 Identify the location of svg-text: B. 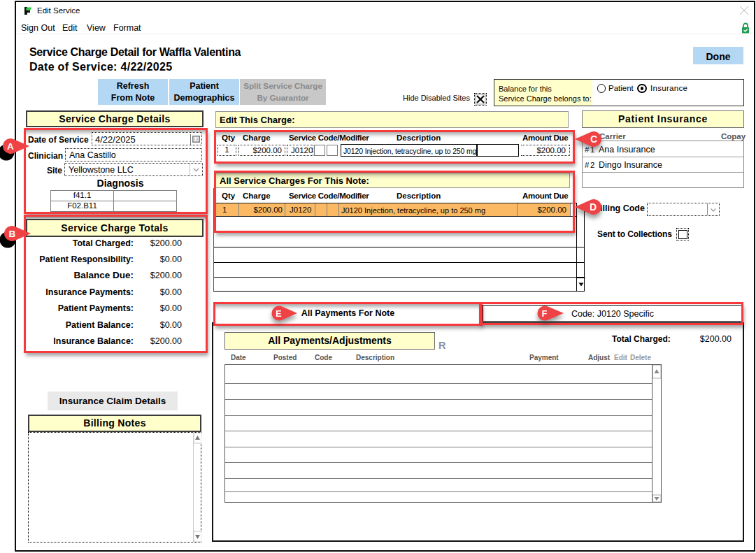
(13, 234).